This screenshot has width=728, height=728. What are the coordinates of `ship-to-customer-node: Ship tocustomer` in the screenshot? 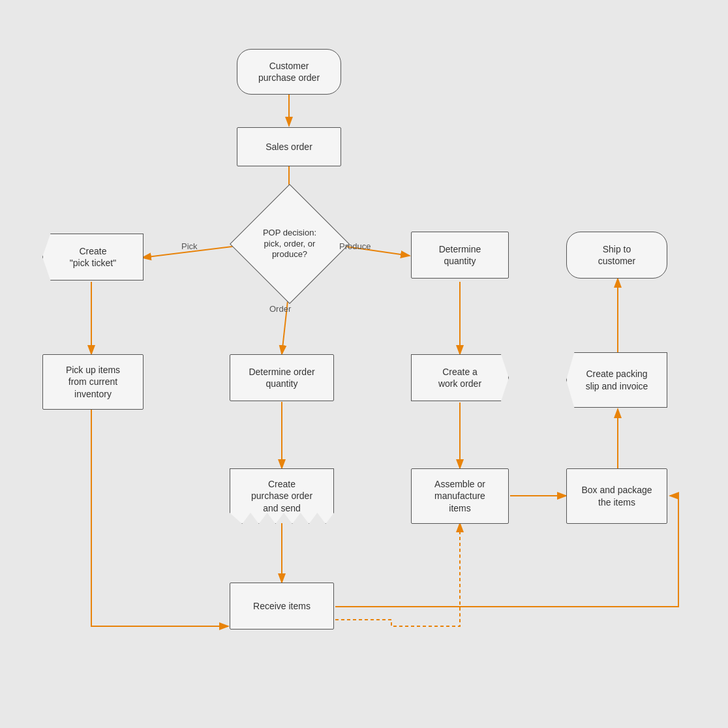 It's located at (617, 255).